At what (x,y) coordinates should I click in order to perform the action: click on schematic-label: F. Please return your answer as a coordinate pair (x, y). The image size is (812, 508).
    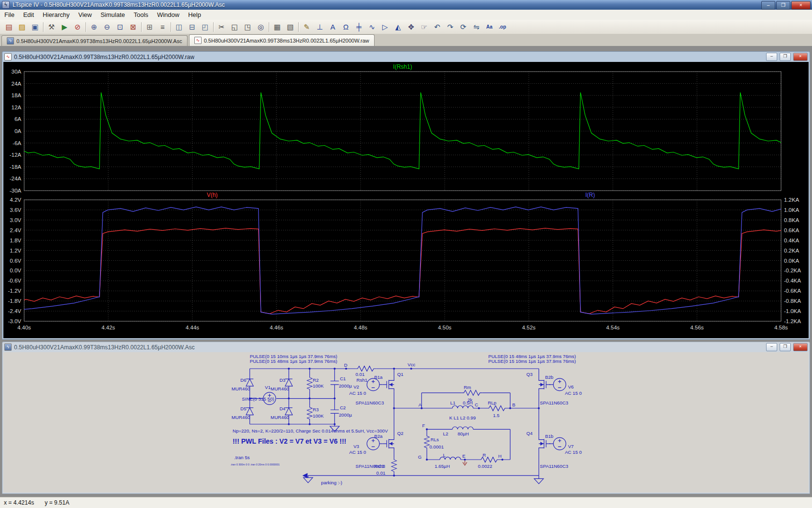
    Looking at the image, I should click on (423, 426).